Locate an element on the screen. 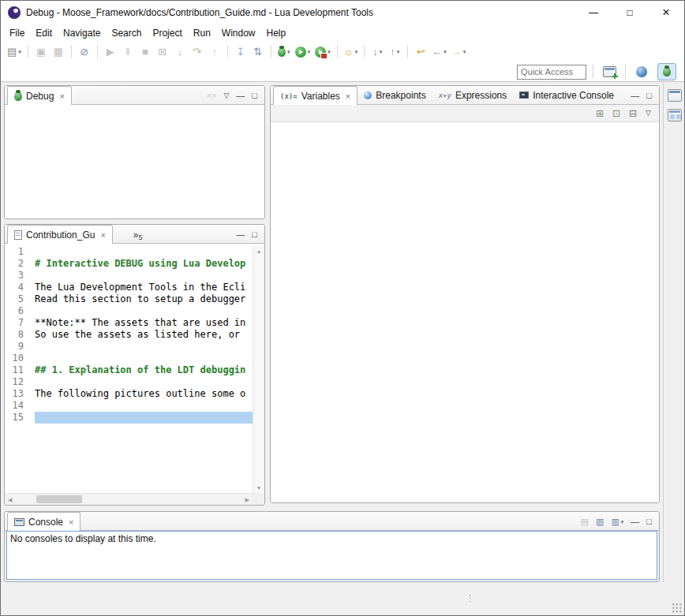 The height and width of the screenshot is (616, 685). editor-line: 4The Lua Development Tools in the Ecli is located at coordinates (129, 287).